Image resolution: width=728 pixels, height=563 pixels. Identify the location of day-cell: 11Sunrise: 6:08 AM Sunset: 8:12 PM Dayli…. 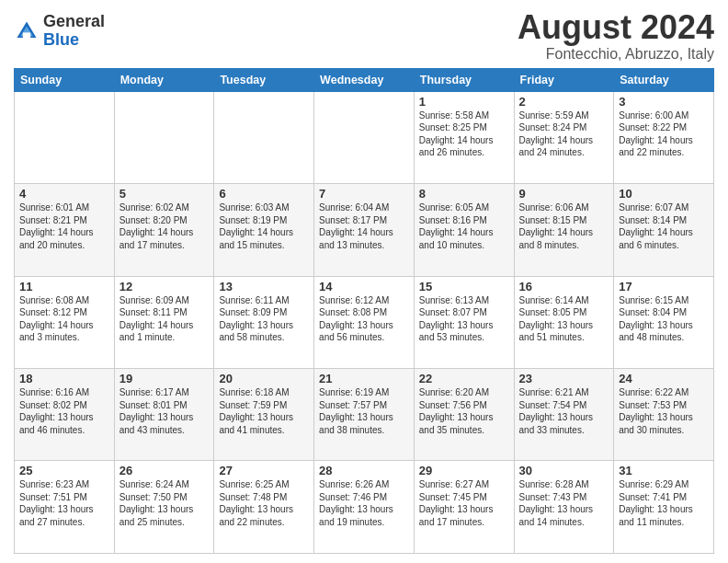
(64, 322).